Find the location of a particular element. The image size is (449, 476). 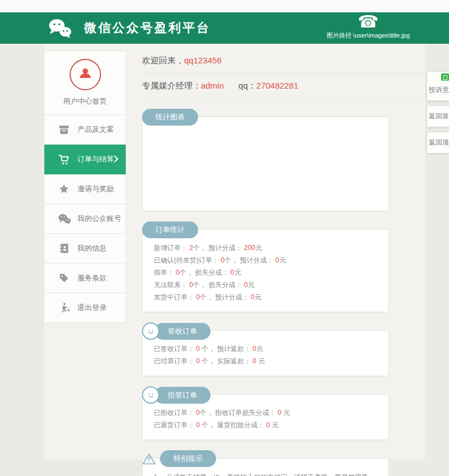

contact-icon is located at coordinates (64, 248).